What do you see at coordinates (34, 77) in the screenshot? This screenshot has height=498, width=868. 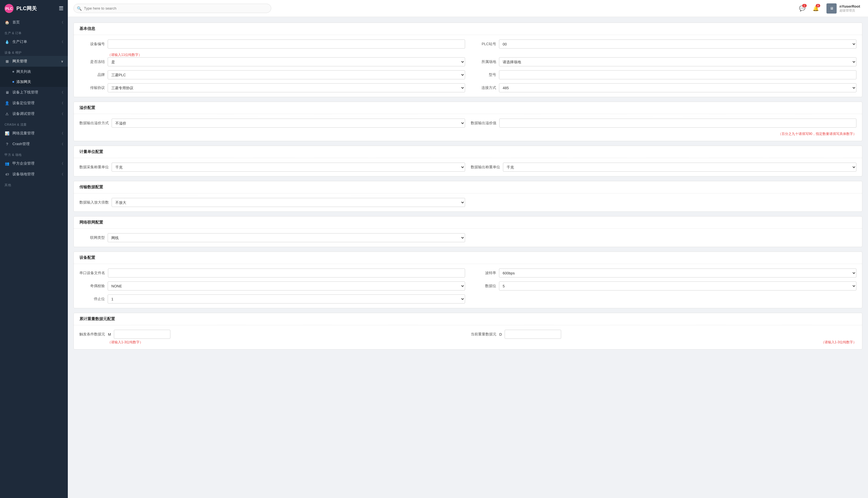 I see `sidebar-sub-gateway-mgmt: 网关列表 添加网关` at bounding box center [34, 77].